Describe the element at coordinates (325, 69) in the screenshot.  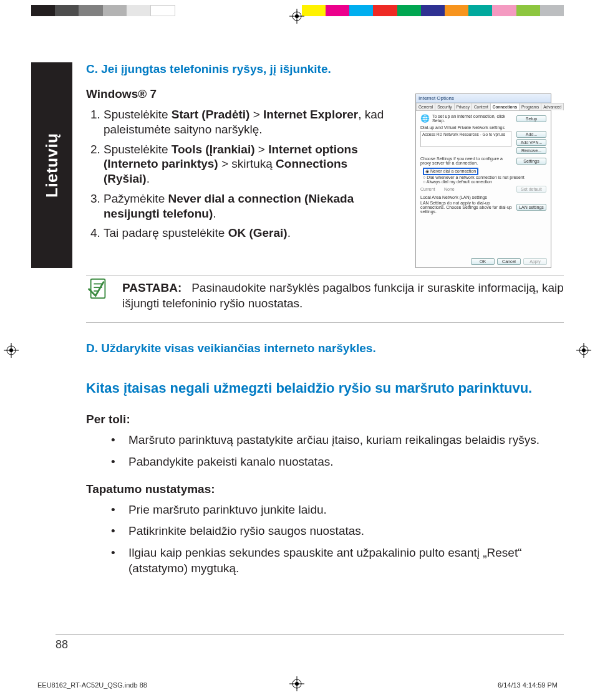
I see `section-c-heading: C. Jei įjungtas telefoninis ryšys, jį iš…` at that location.